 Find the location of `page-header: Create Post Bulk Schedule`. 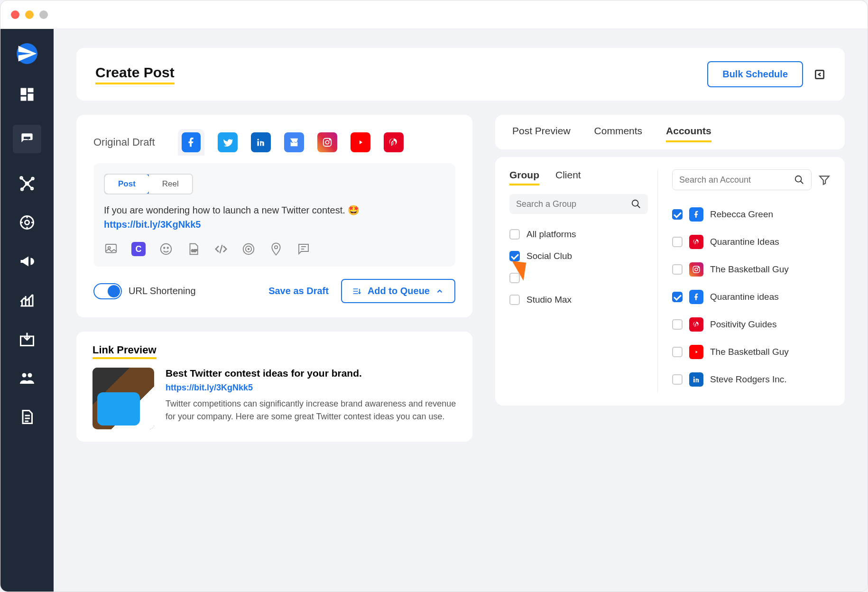

page-header: Create Post Bulk Schedule is located at coordinates (461, 74).